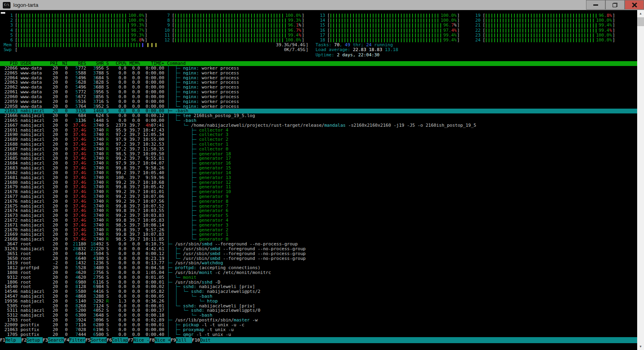 The height and width of the screenshot is (350, 644). I want to click on process-row: 21671nabijaczl20037.4G3740R98.539.710:08…, so click(319, 225).